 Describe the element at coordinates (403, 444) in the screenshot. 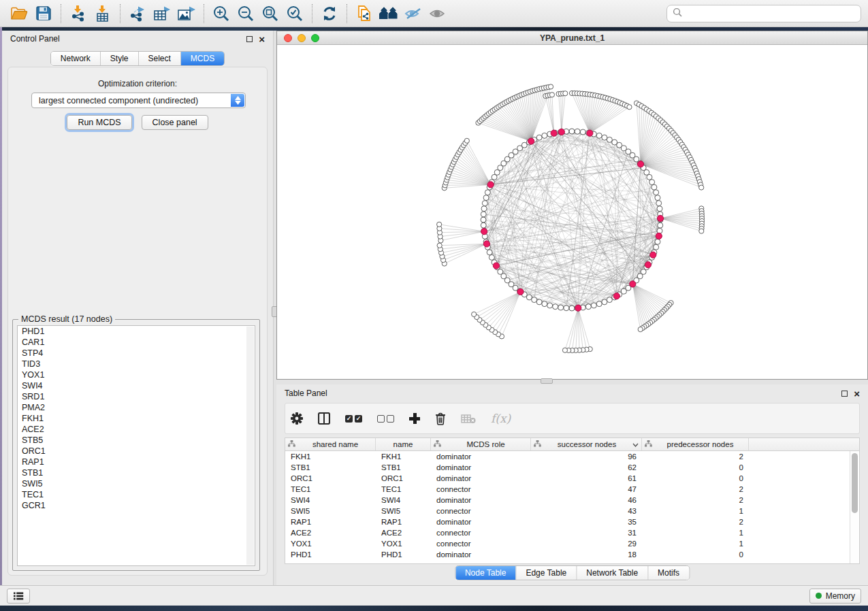

I see `column-header-name: name` at that location.